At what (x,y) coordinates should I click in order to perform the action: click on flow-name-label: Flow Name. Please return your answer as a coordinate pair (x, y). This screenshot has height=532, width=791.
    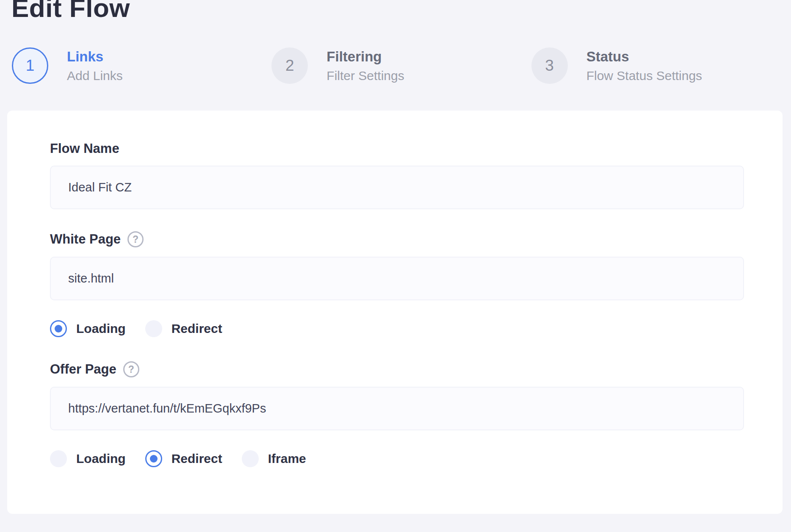
    Looking at the image, I should click on (397, 149).